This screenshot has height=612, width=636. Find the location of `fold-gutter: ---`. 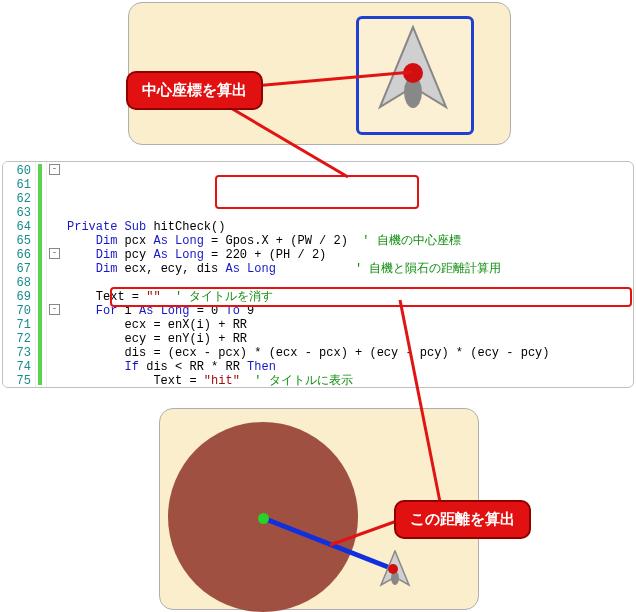

fold-gutter: --- is located at coordinates (55, 274).